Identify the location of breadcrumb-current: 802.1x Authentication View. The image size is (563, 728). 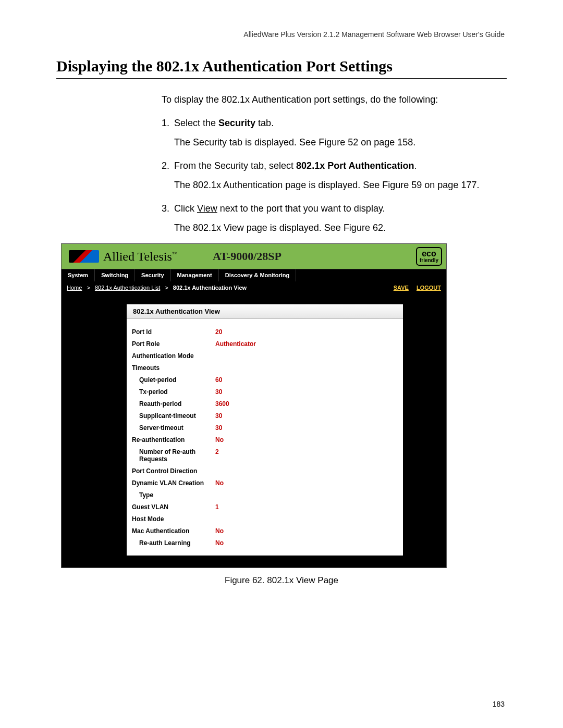
(210, 288).